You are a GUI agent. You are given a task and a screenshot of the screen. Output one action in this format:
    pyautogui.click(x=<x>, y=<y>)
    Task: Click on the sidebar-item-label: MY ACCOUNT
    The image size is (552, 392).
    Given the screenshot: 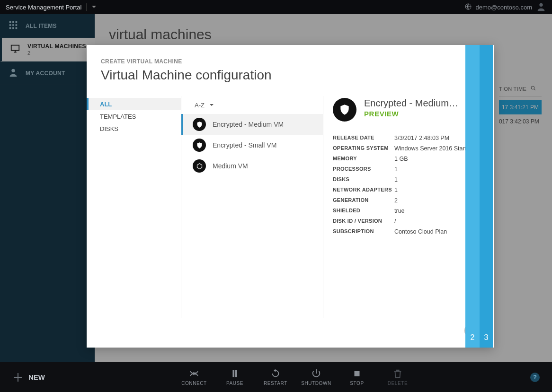 What is the action you would take?
    pyautogui.click(x=45, y=73)
    